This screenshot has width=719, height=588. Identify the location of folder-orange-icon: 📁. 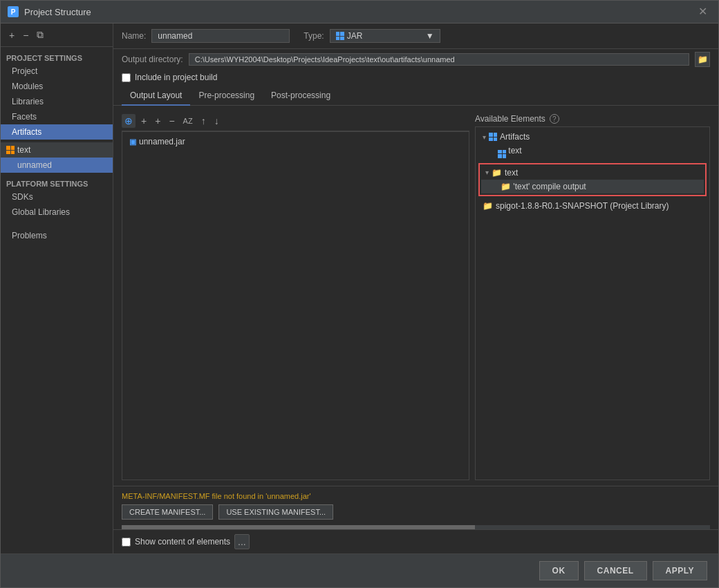
(496, 173).